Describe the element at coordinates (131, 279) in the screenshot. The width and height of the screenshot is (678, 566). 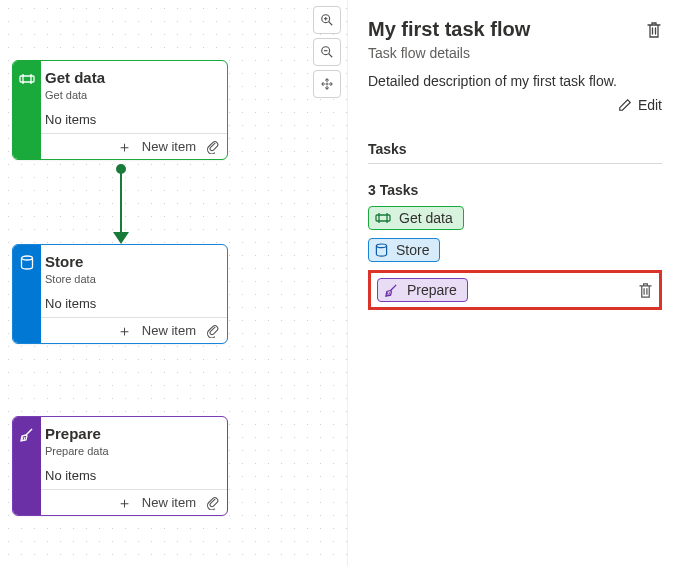
I see `card-subtitle: Store data` at that location.